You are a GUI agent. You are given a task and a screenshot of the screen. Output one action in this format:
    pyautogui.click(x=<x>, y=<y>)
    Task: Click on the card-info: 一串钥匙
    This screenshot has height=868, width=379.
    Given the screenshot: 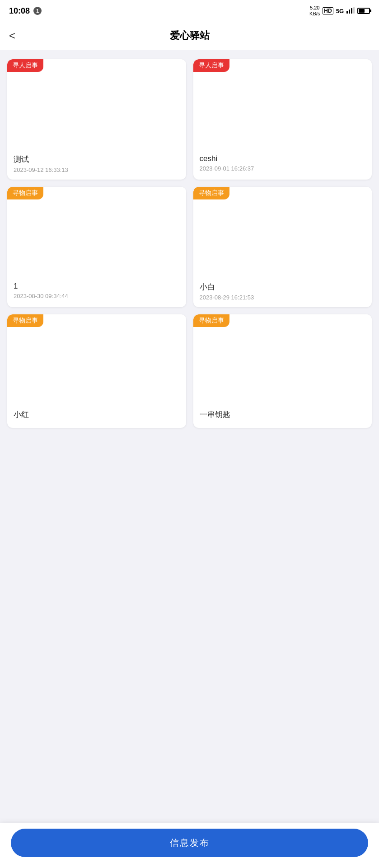 What is the action you would take?
    pyautogui.click(x=283, y=416)
    